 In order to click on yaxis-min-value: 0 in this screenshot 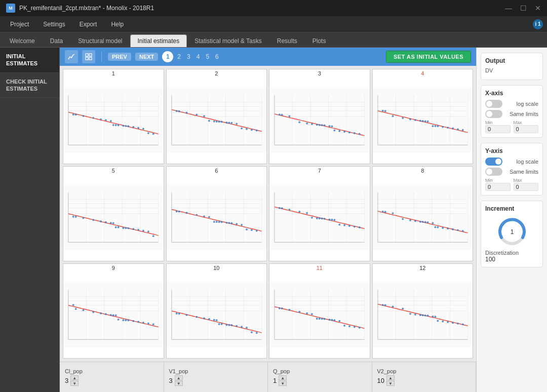, I will do `click(498, 187)`.